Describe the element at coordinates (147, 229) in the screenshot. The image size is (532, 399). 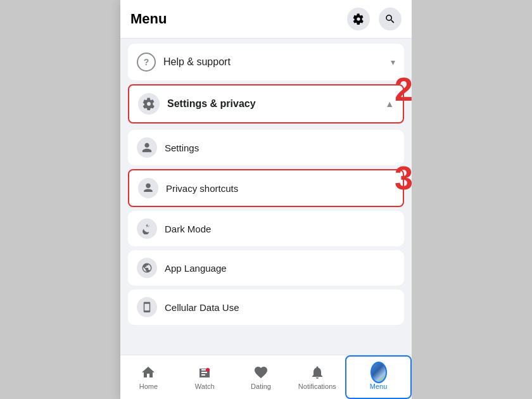
I see `moon-icon` at that location.